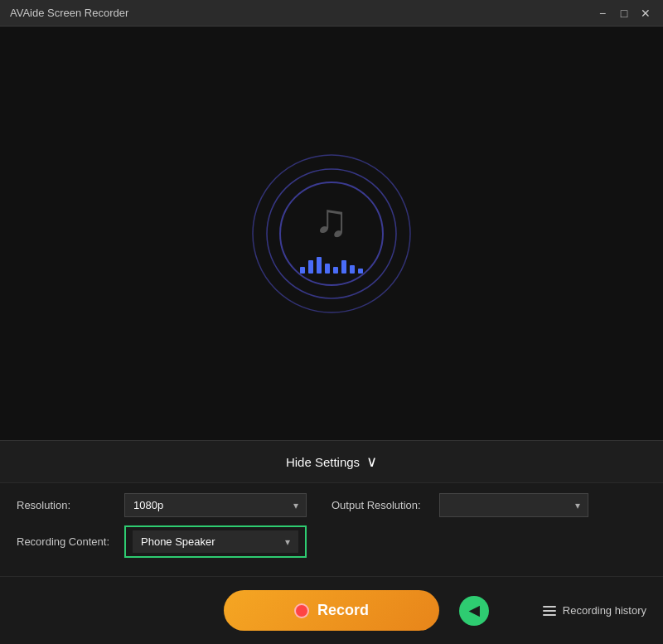 This screenshot has height=644, width=663. Describe the element at coordinates (215, 506) in the screenshot. I see `resolution-select: 1080p 720p 1440p 4K` at that location.